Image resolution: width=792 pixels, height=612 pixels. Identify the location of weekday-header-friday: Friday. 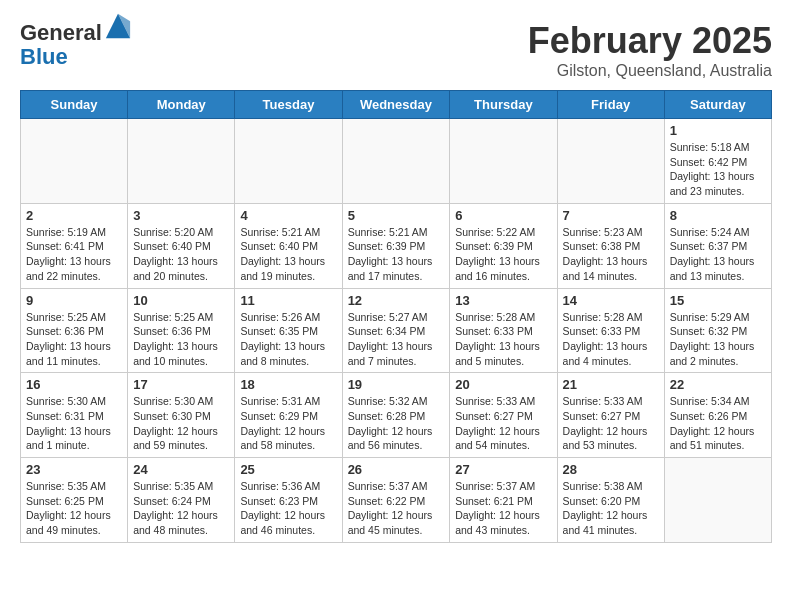
(610, 105).